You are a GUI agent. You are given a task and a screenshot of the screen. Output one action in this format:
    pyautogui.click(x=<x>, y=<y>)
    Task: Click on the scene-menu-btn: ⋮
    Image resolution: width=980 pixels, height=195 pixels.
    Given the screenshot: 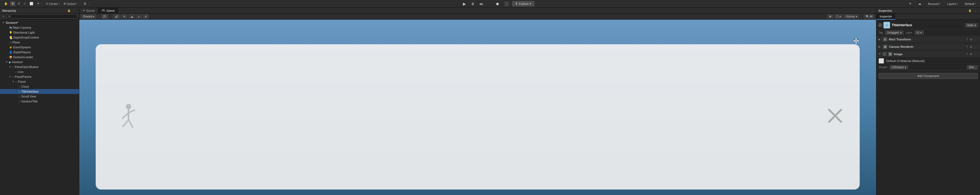 What is the action you would take?
    pyautogui.click(x=873, y=11)
    